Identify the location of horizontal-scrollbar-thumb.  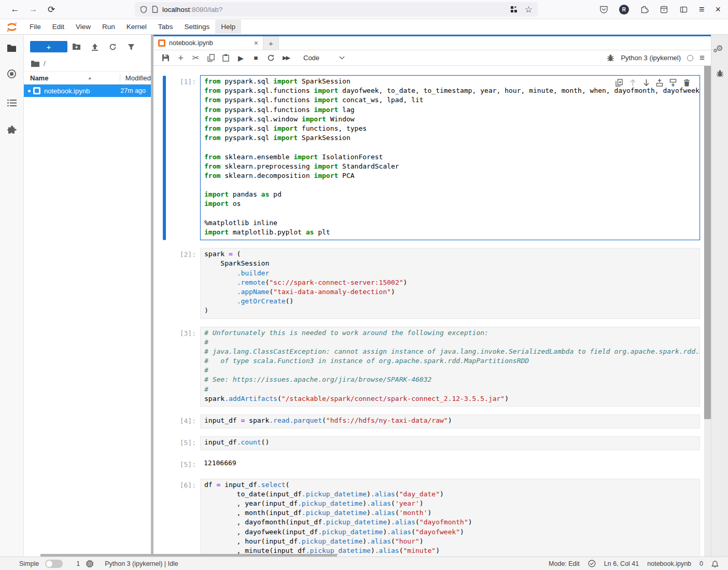
(189, 555).